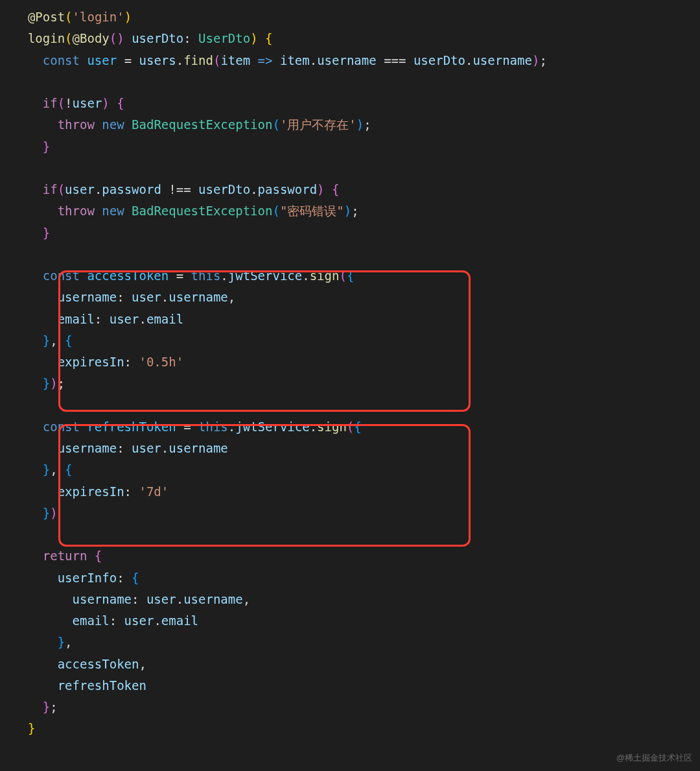  Describe the element at coordinates (356, 189) in the screenshot. I see `code-line: if(user.password !== userDto.password) {` at that location.